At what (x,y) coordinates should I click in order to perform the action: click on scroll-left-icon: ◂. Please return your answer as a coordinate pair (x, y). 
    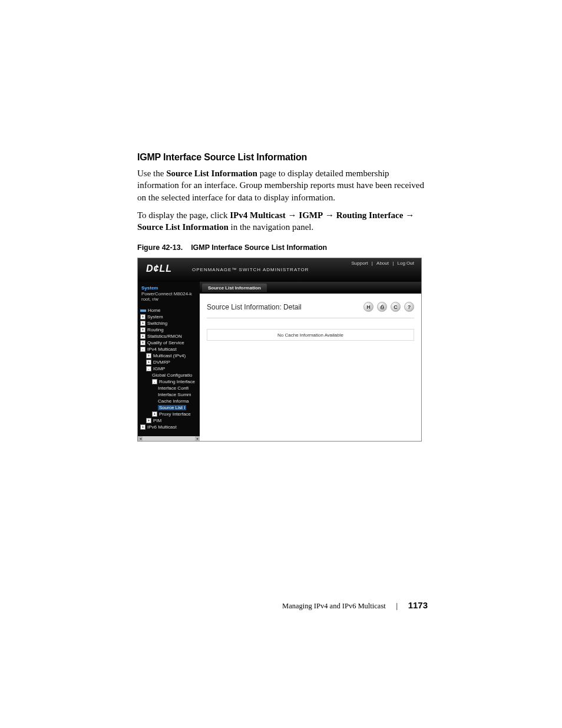
    Looking at the image, I should click on (140, 439).